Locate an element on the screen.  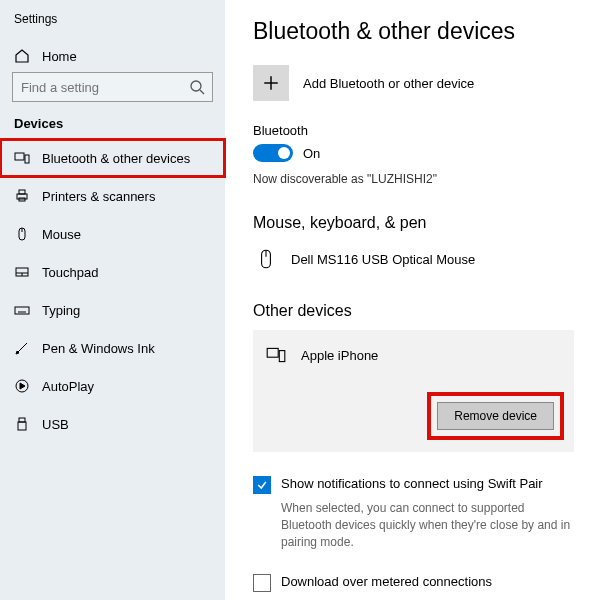
other-section-title: Other devices is located at coordinates (414, 311).